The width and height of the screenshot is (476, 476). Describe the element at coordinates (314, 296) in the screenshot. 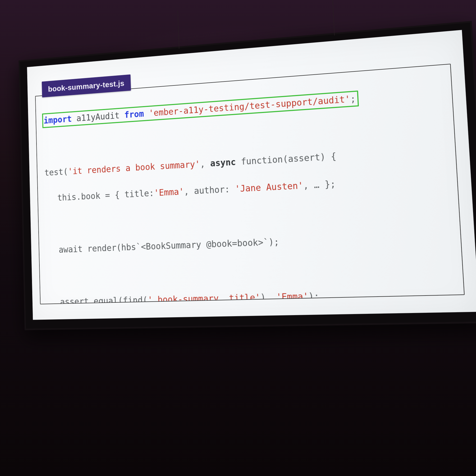

I see `code-text: );` at that location.